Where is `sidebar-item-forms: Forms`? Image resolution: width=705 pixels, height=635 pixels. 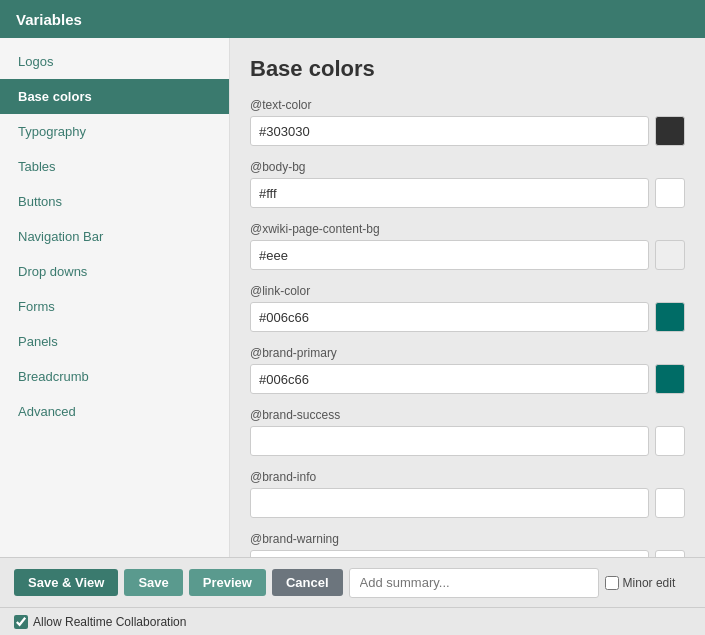 sidebar-item-forms: Forms is located at coordinates (114, 306).